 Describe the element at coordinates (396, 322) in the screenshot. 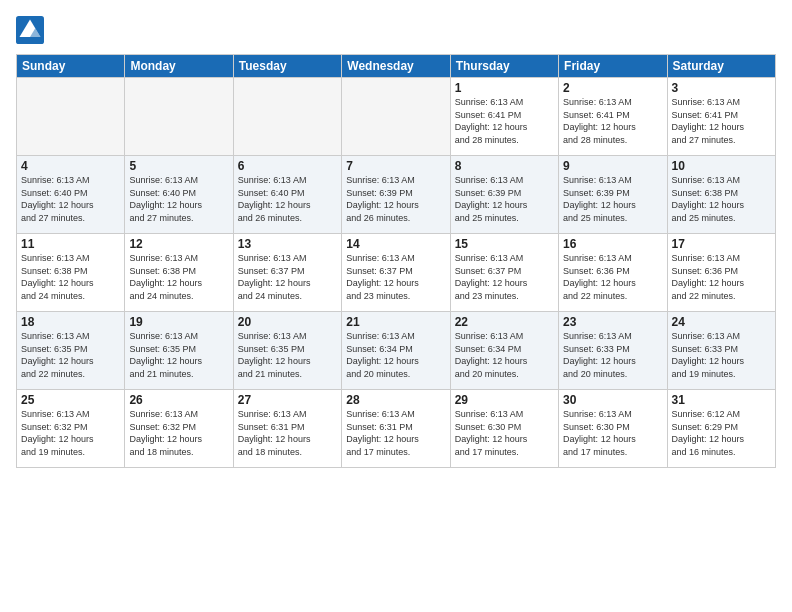

I see `day-number: 21` at that location.